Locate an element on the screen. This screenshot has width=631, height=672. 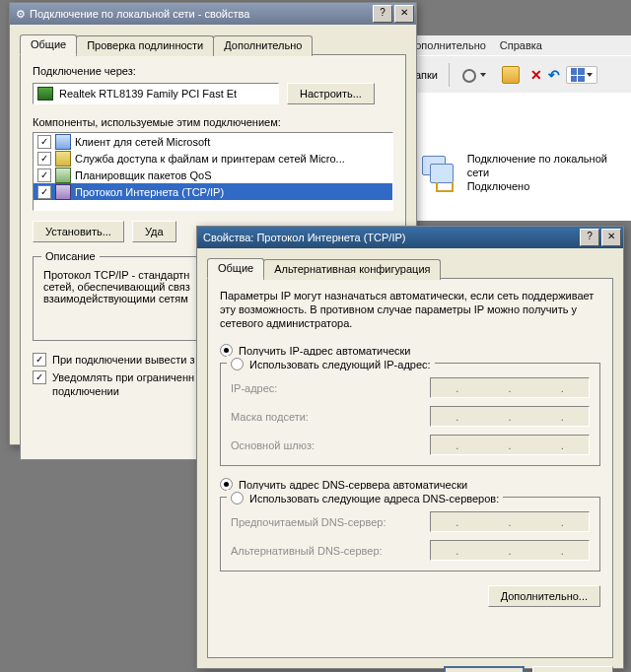
gear-icon is located at coordinates (468, 75).